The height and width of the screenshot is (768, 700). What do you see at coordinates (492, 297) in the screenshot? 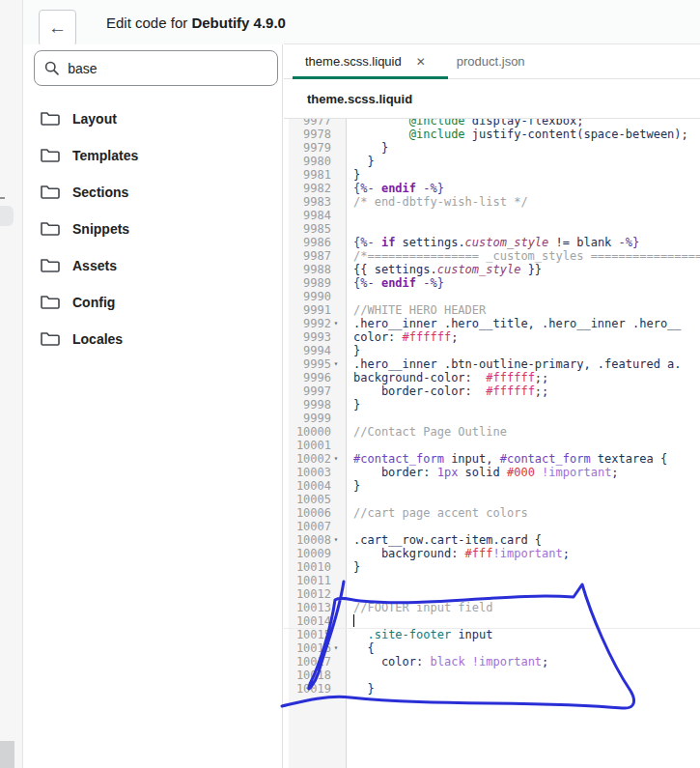
I see `code-line: 9990` at bounding box center [492, 297].